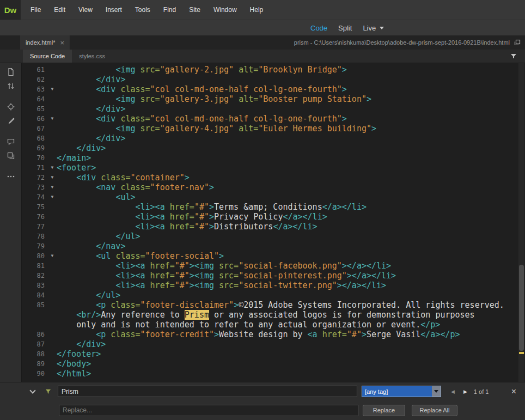  I want to click on code-content: </html>, so click(74, 374).